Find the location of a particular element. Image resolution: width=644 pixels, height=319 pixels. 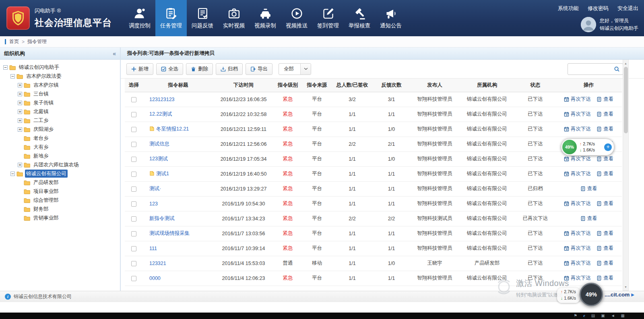

vertical-scrollbar: ▲ ▼ is located at coordinates (625, 175).